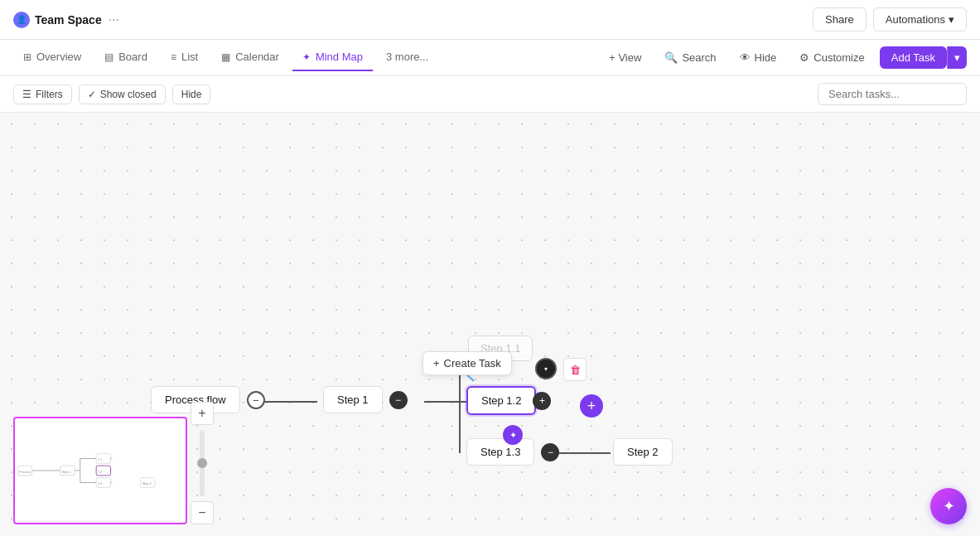 Image resolution: width=980 pixels, height=536 pixels. I want to click on overview-icon: ⊞, so click(27, 57).